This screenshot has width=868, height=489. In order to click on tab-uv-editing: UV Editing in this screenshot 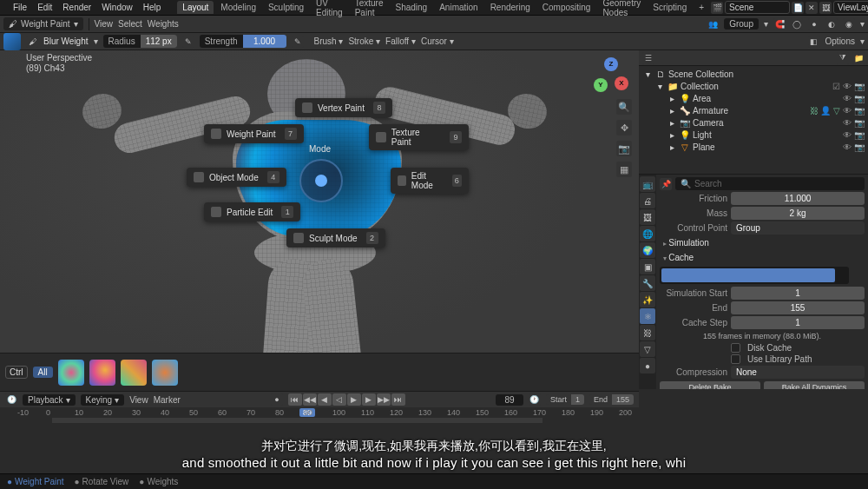, I will do `click(330, 10)`.